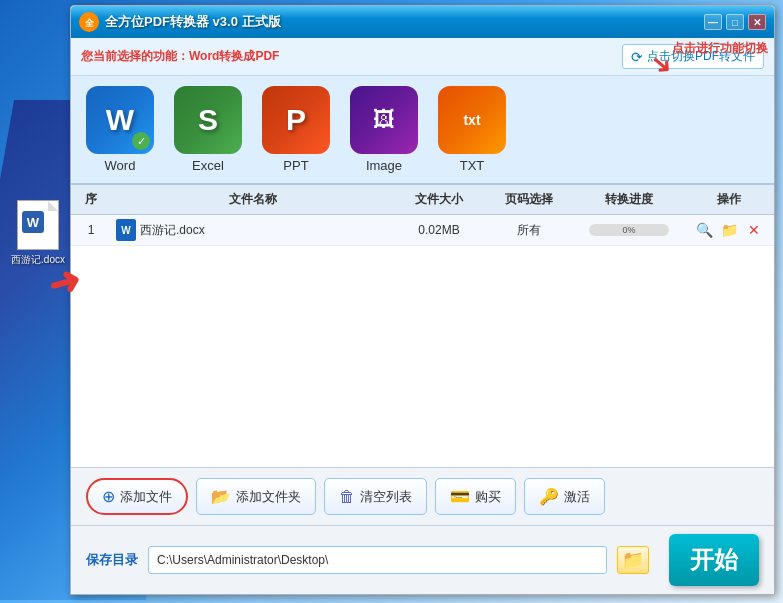  I want to click on save-path-input, so click(378, 560).